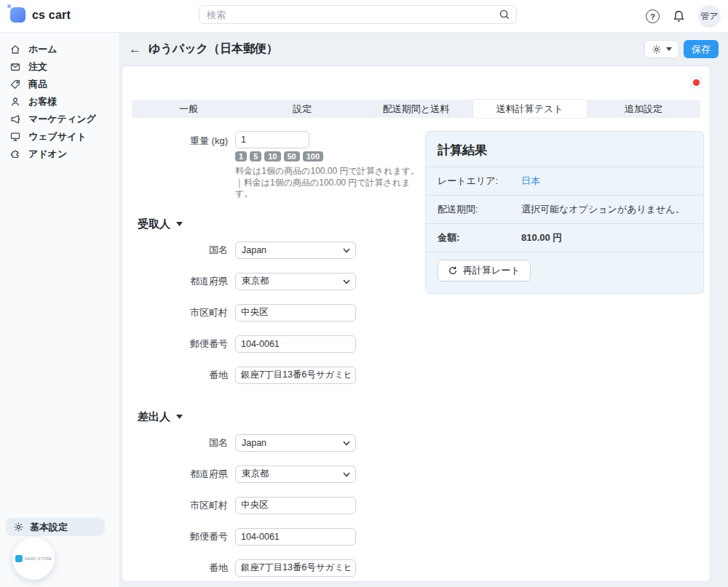 This screenshot has width=728, height=587. Describe the element at coordinates (58, 137) in the screenshot. I see `sidebar-item-label: ウェブサイト` at that location.